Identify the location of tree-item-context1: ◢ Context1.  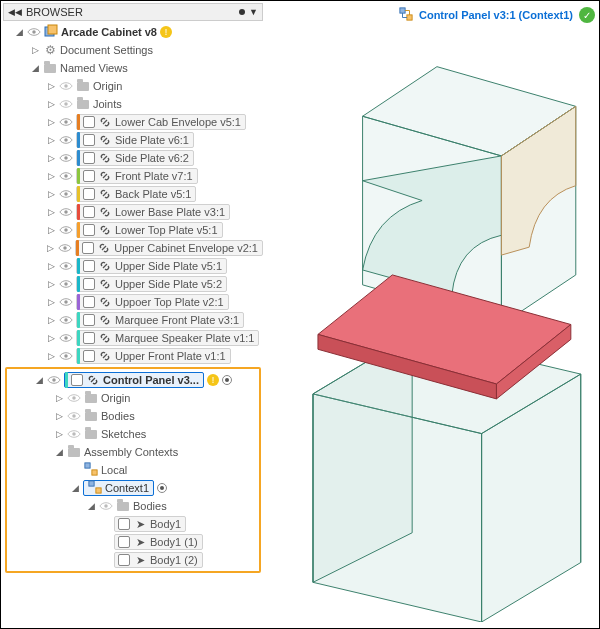
(133, 488).